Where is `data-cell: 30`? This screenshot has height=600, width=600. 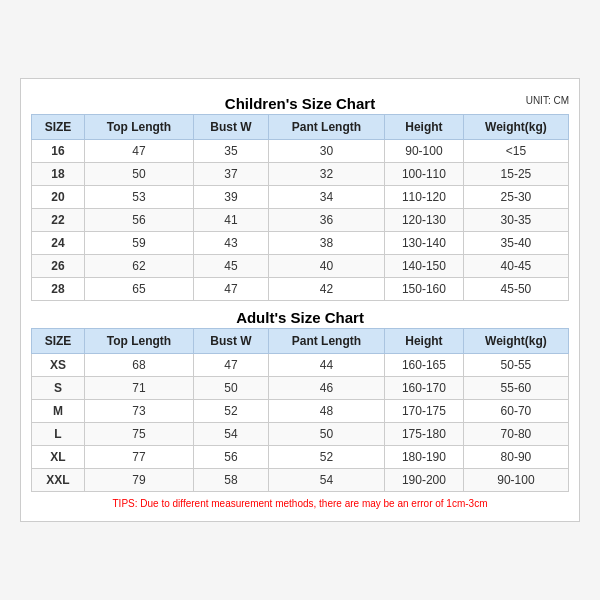
data-cell: 30 is located at coordinates (326, 152).